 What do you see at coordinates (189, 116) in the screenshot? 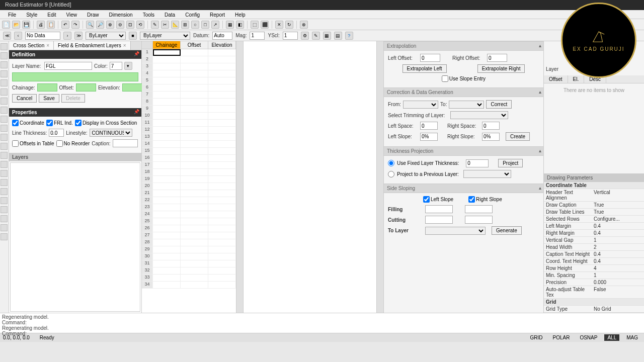
I see `table-row: 10` at bounding box center [189, 116].